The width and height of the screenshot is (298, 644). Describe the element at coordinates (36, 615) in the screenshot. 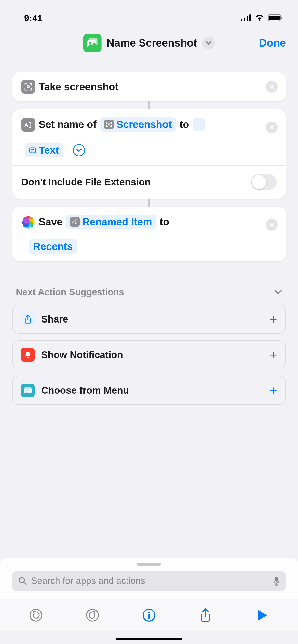

I see `undo-icon` at that location.